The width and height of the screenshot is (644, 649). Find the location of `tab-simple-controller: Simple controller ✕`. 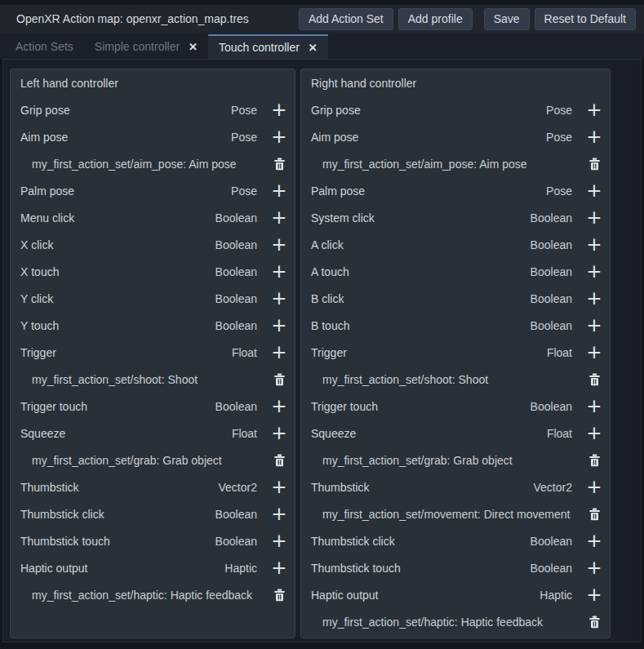

tab-simple-controller: Simple controller ✕ is located at coordinates (146, 47).